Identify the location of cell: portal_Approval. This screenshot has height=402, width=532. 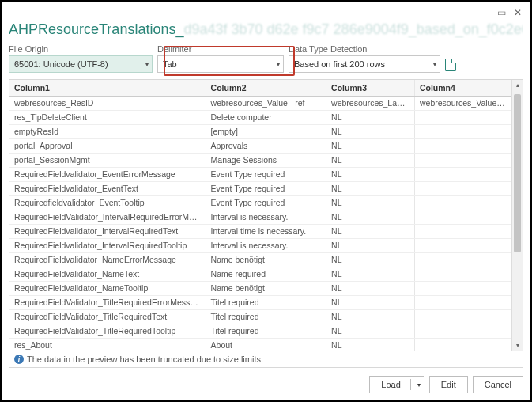
(108, 146).